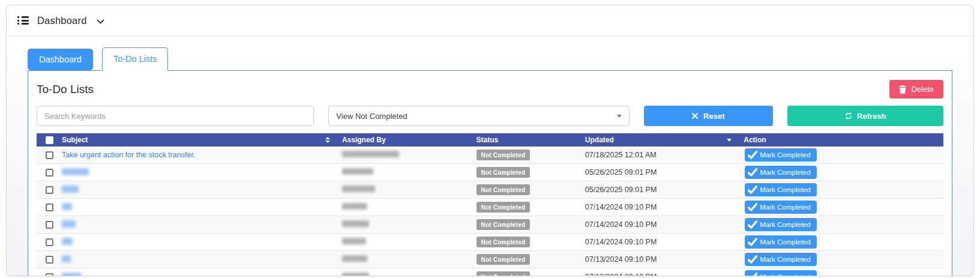 This screenshot has width=980, height=278. Describe the element at coordinates (404, 140) in the screenshot. I see `col-header-assigned-by: Assigned By` at that location.